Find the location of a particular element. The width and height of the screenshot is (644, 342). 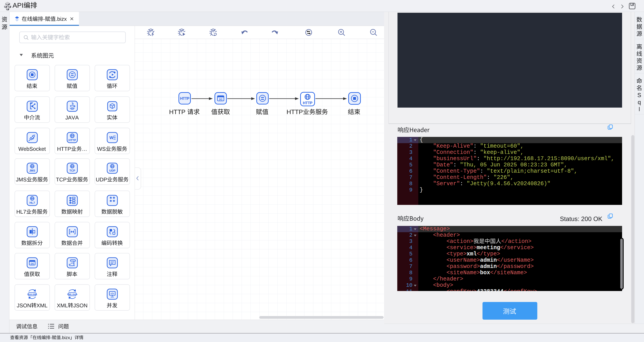

svg-text: TCP is located at coordinates (72, 170).